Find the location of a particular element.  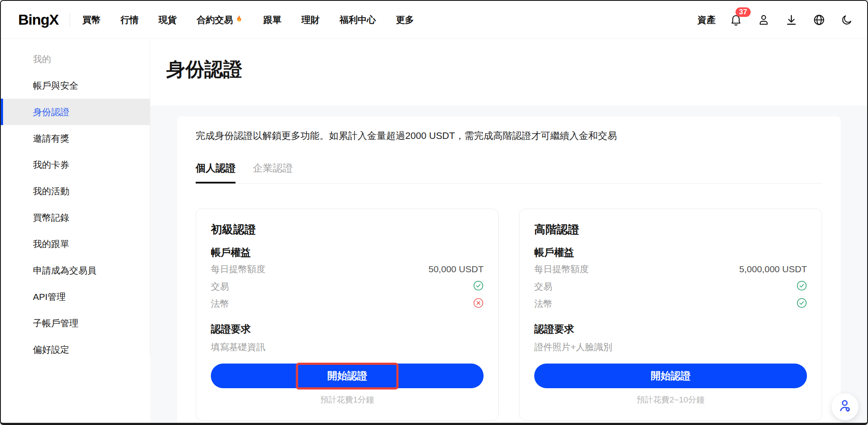

tab-enterprise-verification: 企業認證 is located at coordinates (273, 172).